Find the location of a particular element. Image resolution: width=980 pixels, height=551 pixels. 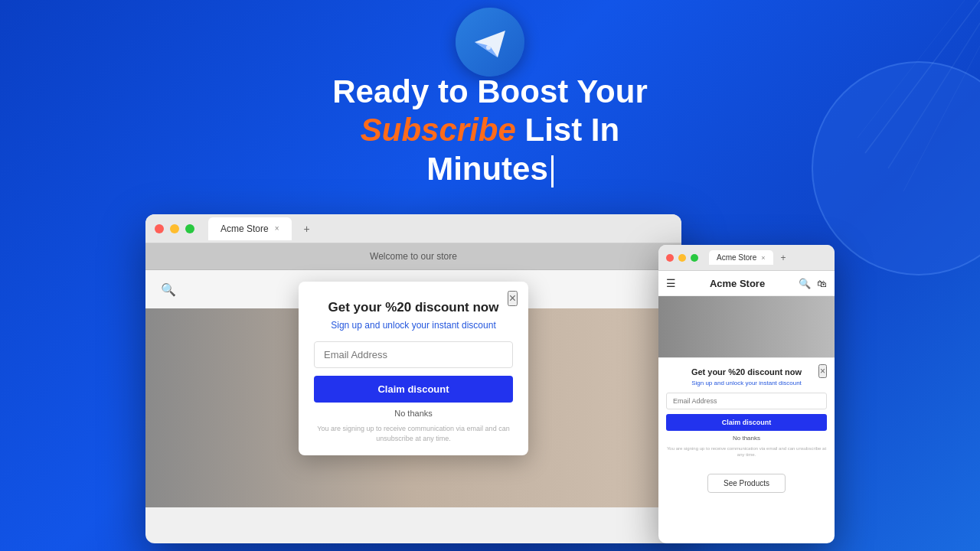

see-products-section: See Products is located at coordinates (746, 484).